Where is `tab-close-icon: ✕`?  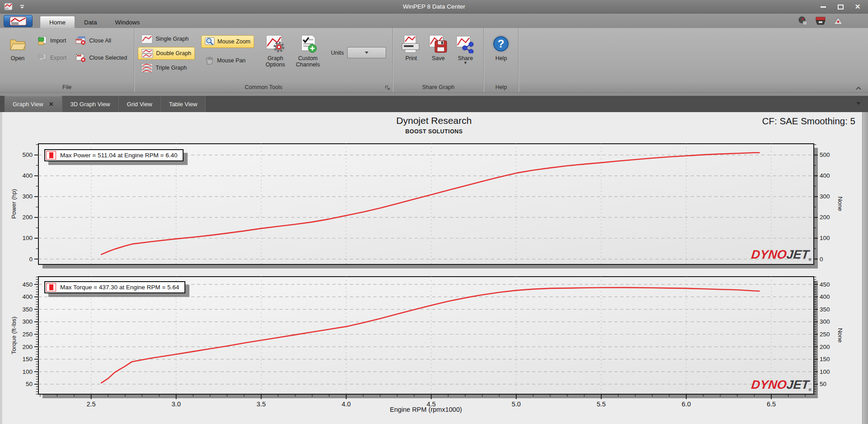 tab-close-icon: ✕ is located at coordinates (52, 104).